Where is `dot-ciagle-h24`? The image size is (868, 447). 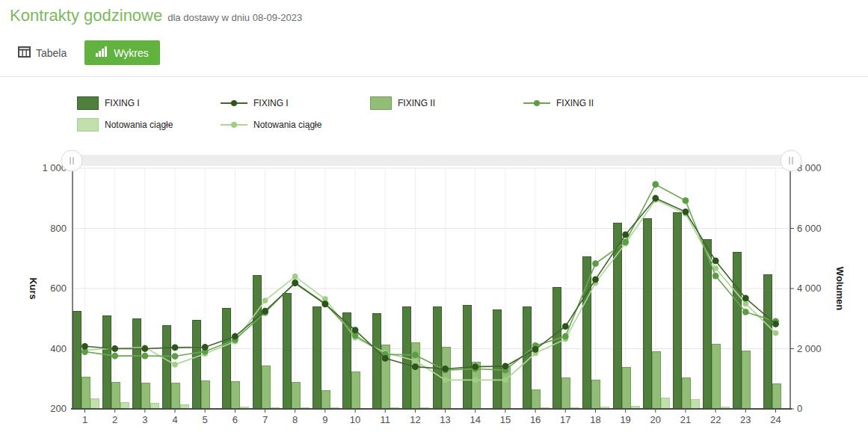
dot-ciagle-h24 is located at coordinates (776, 333).